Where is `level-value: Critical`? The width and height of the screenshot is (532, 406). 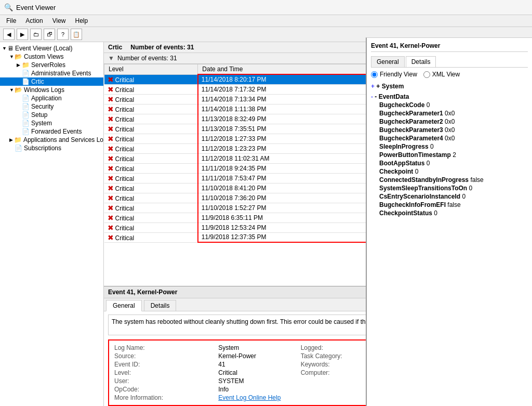
level-value: Critical is located at coordinates (257, 373).